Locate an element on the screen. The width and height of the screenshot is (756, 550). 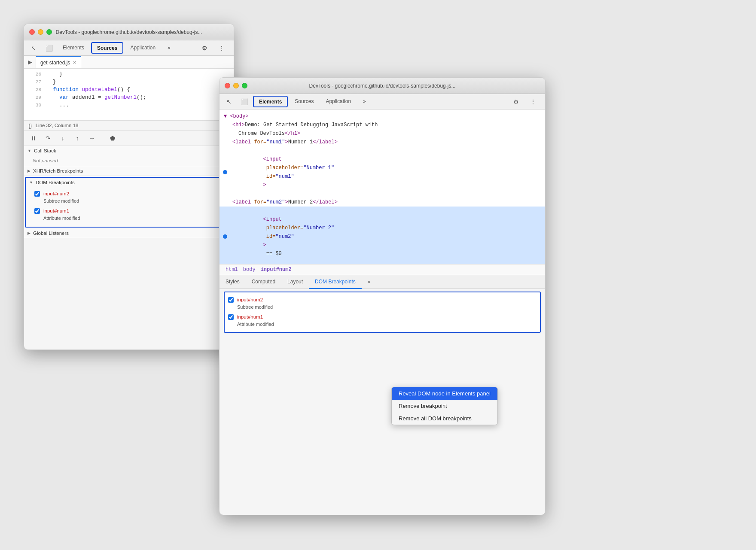
tab-layout: Layout is located at coordinates (295, 282).